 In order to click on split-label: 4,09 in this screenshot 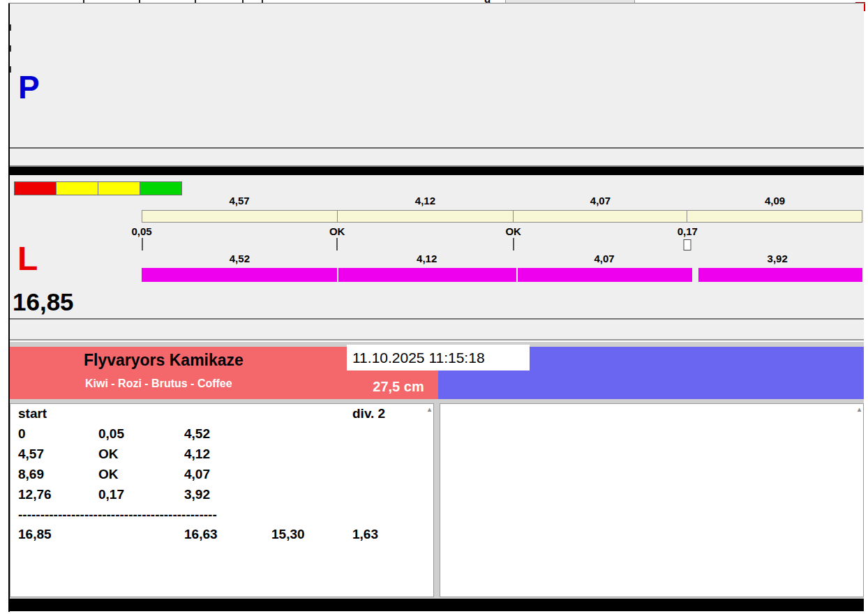, I will do `click(775, 201)`.